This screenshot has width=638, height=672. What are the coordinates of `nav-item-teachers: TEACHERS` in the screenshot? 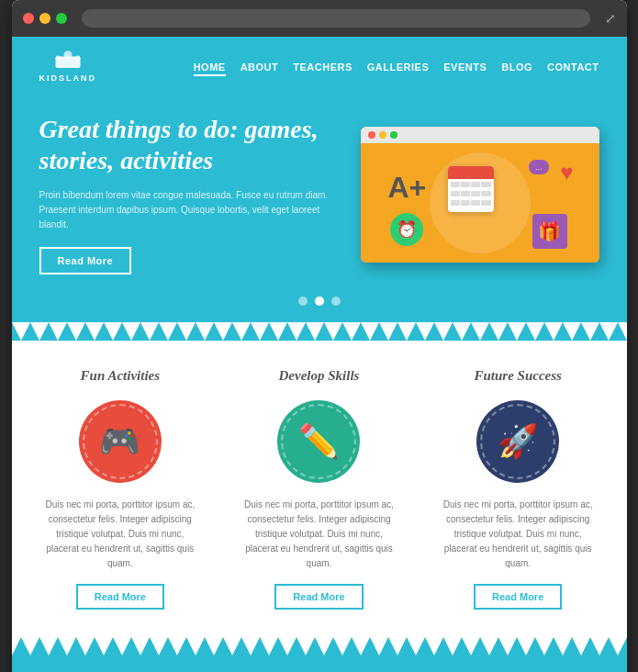 It's located at (323, 66).